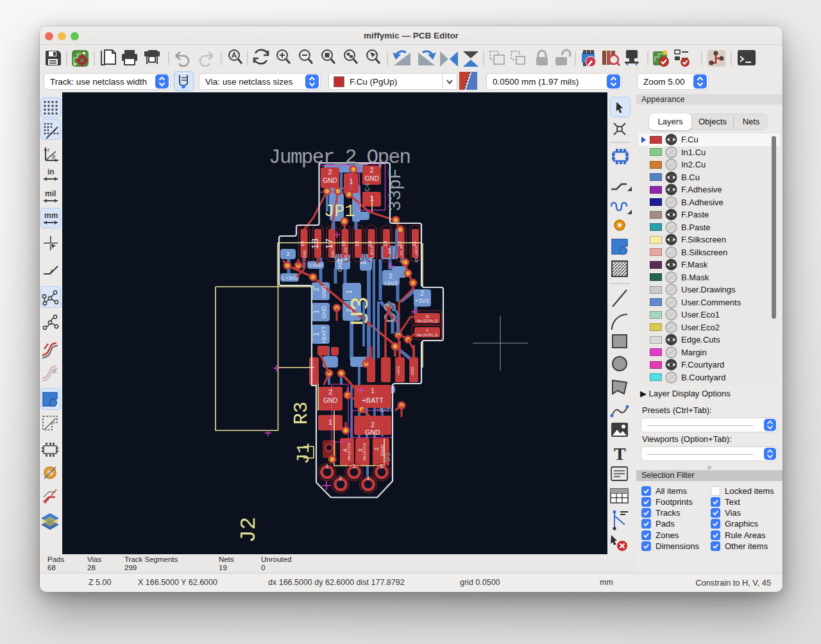 This screenshot has height=644, width=821. I want to click on svg-text: MIC_EN, so click(346, 254).